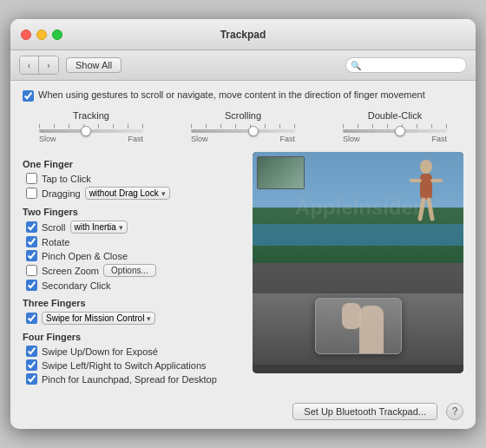  I want to click on doubleclick-thumb, so click(400, 131).